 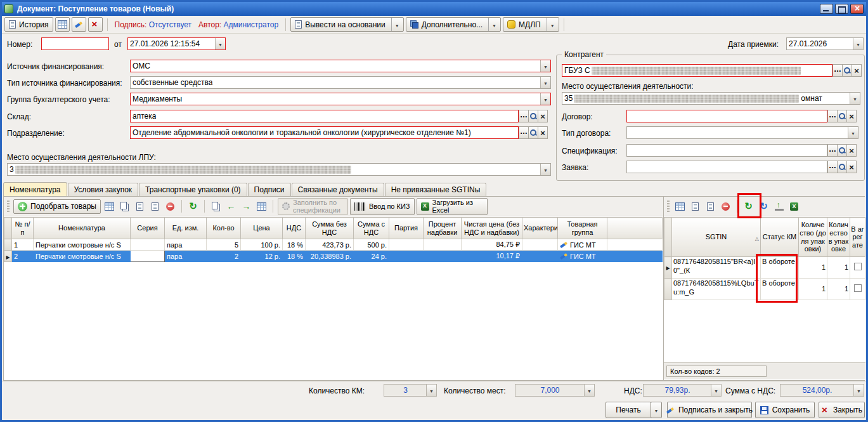 What do you see at coordinates (765, 268) in the screenshot?
I see `sgtin-row: 087176482058115"BR<a)I0"_(К В обороте 1 …` at bounding box center [765, 268].